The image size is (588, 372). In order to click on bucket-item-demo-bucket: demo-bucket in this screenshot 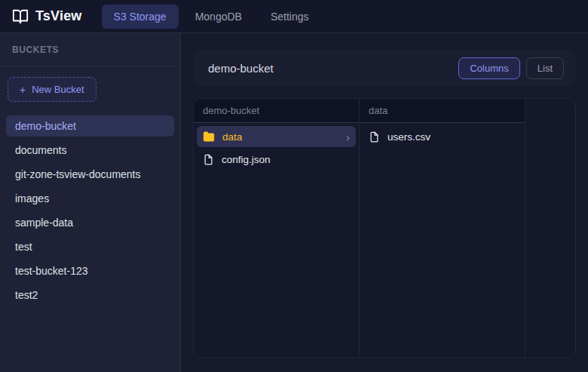, I will do `click(90, 126)`.